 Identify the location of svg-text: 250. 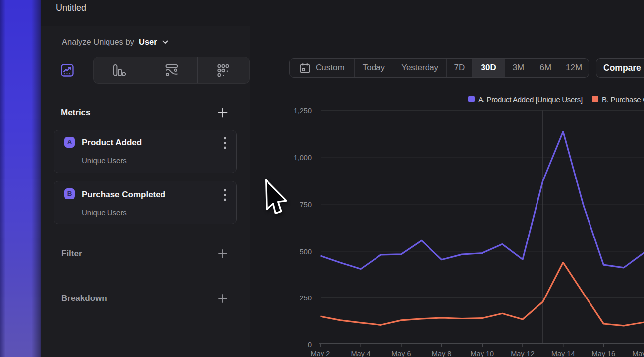
(306, 298).